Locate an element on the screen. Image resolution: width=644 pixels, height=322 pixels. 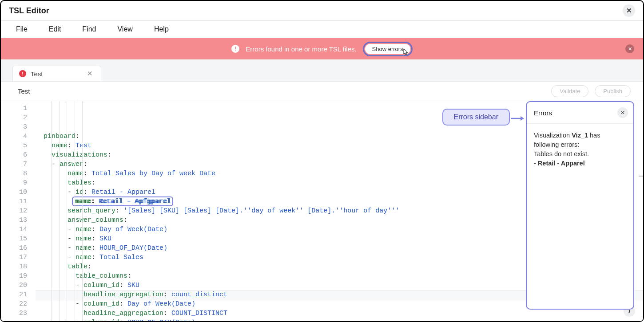
publish-button: Publish is located at coordinates (613, 91).